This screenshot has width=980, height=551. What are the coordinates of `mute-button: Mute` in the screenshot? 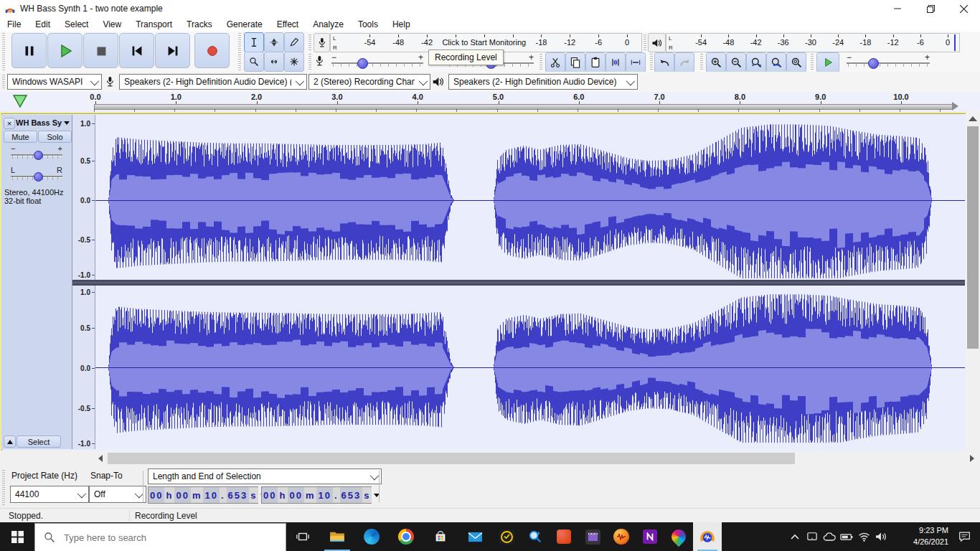 It's located at (20, 136).